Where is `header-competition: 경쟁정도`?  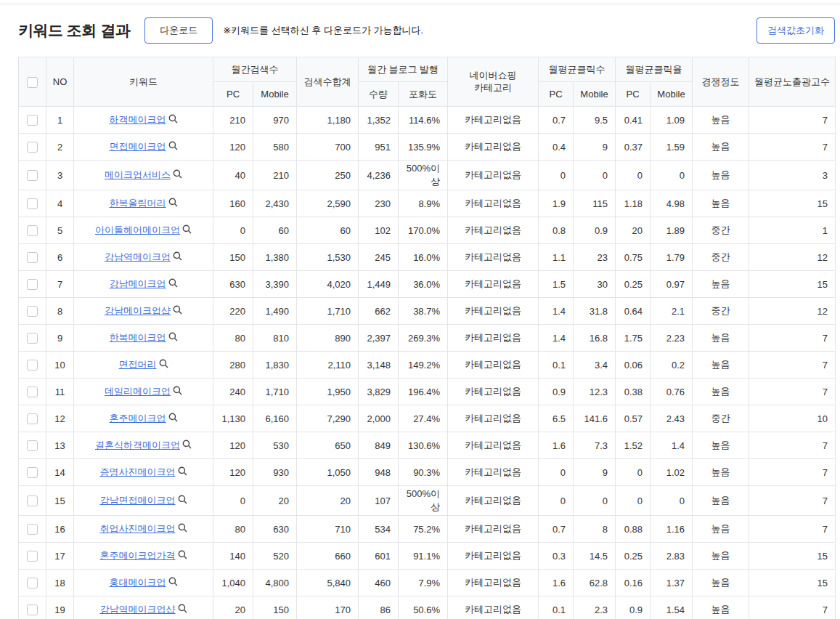 header-competition: 경쟁정도 is located at coordinates (721, 82).